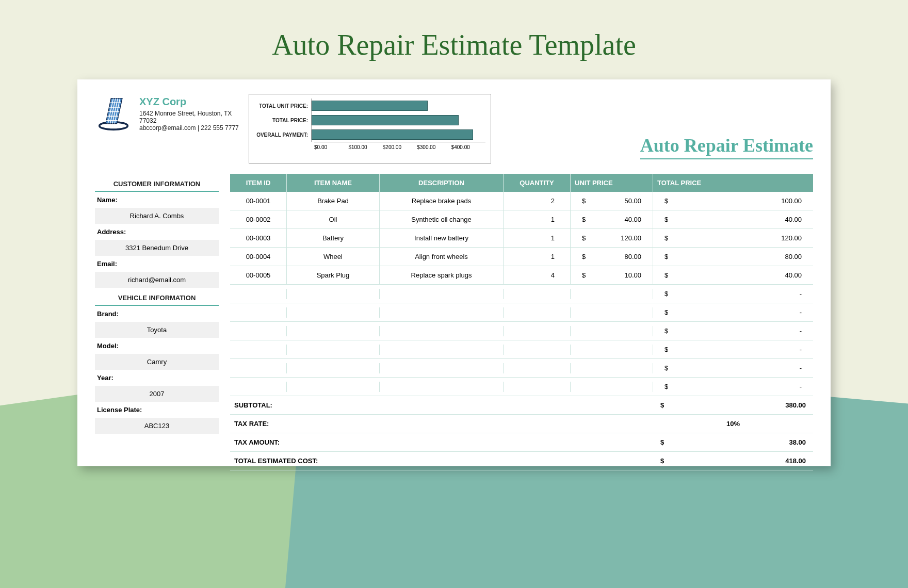  What do you see at coordinates (157, 200) in the screenshot?
I see `name-label: Name:` at bounding box center [157, 200].